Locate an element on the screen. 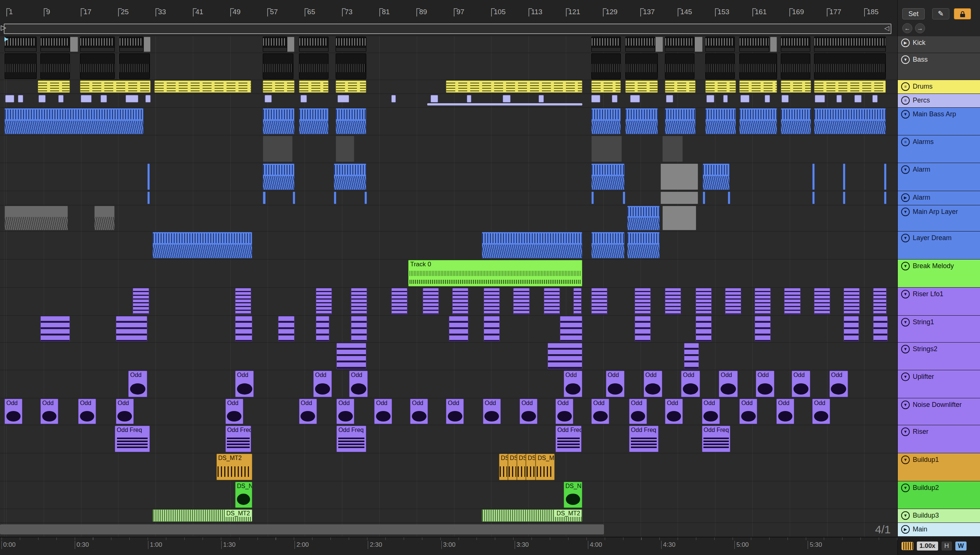 The image size is (980, 555). track-header-bass: ▼Bass is located at coordinates (939, 66).